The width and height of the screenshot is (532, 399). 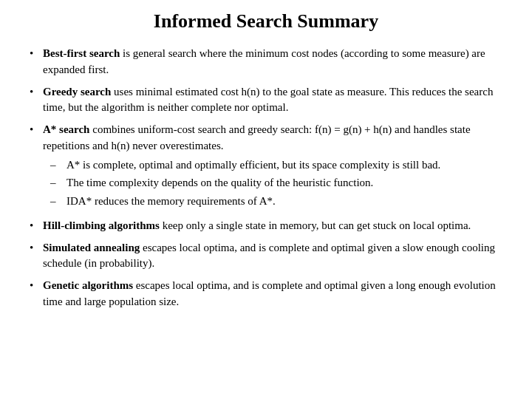 What do you see at coordinates (273, 62) in the screenshot?
I see `item-text: Best-first search is general search wher…` at bounding box center [273, 62].